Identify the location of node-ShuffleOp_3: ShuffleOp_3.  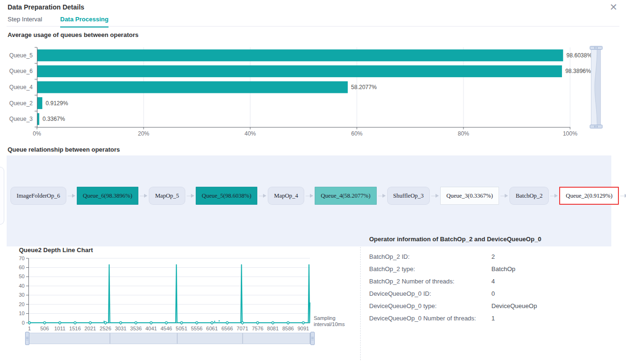
(408, 196).